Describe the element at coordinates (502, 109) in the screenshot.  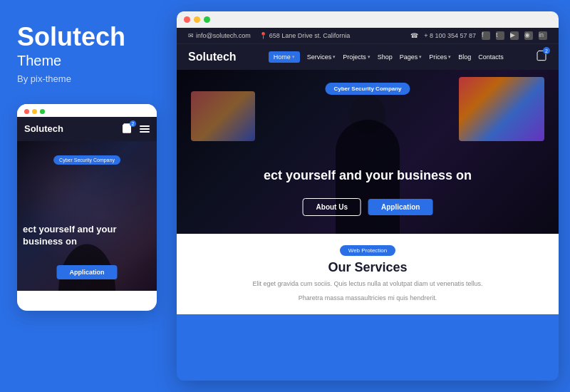
I see `hero-monitor-right` at that location.